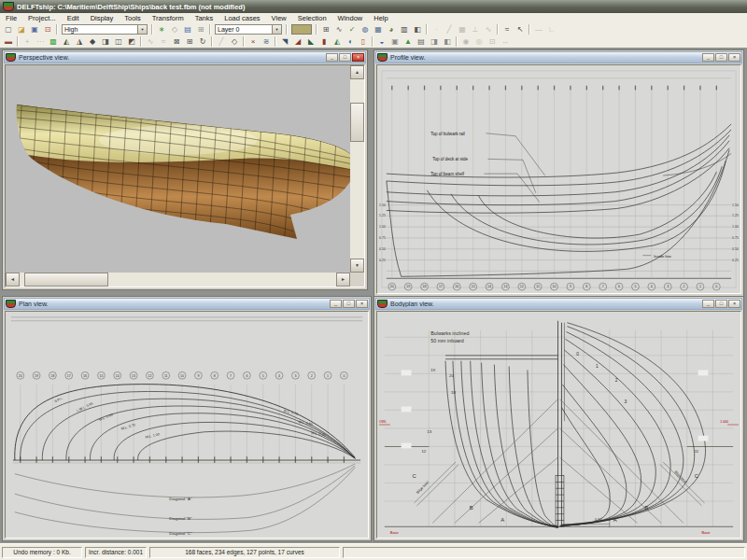 The height and width of the screenshot is (560, 747). I want to click on shaded-view-icon: ◕, so click(391, 30).